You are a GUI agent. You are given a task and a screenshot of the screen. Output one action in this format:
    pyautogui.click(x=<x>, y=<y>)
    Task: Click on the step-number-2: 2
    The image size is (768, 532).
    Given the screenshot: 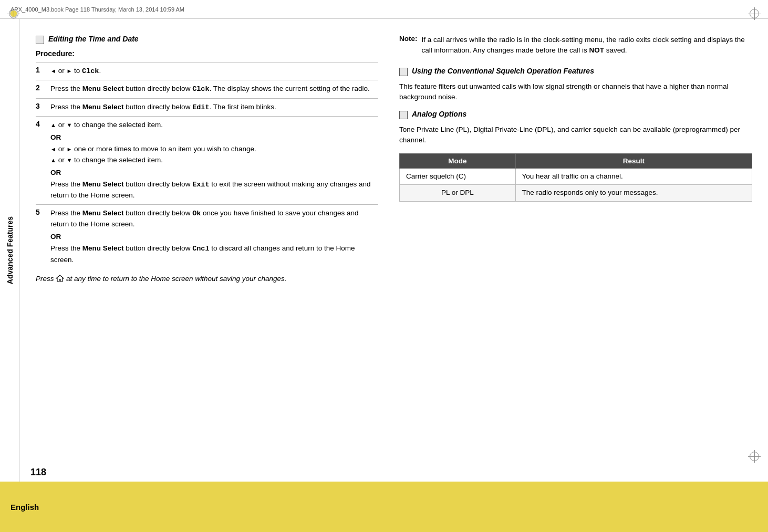 What is the action you would take?
    pyautogui.click(x=40, y=89)
    